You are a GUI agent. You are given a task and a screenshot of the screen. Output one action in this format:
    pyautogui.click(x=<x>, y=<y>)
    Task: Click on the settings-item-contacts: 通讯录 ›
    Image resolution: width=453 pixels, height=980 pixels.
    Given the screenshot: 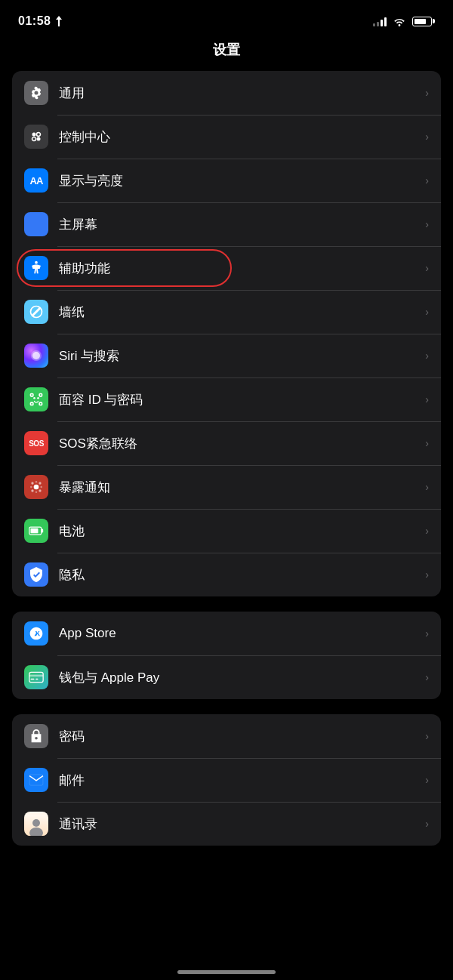 What is the action you would take?
    pyautogui.click(x=226, y=824)
    